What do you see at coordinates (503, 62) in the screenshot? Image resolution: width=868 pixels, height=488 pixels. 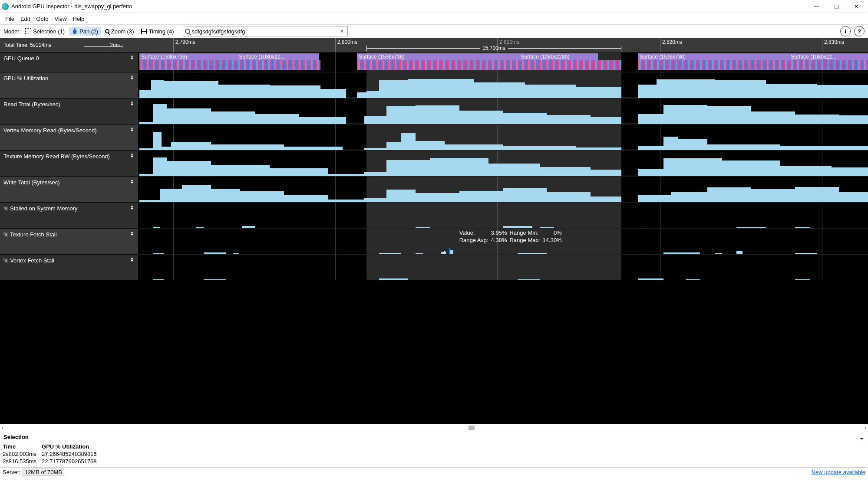 I see `track-body: Surface (1536x736)Surface (1080x22...Sur…` at bounding box center [503, 62].